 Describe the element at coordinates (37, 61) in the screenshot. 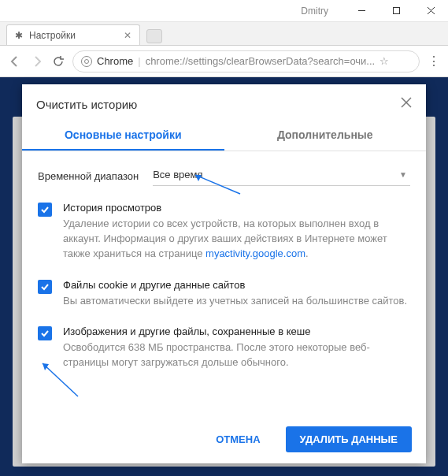

I see `forward-button` at that location.